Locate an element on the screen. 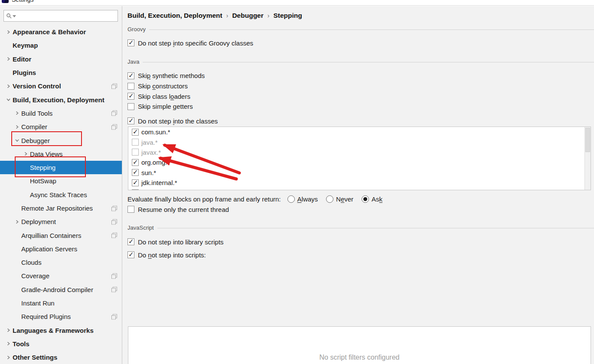 The image size is (594, 364). sidebar-item-version-control: Version Control is located at coordinates (61, 86).